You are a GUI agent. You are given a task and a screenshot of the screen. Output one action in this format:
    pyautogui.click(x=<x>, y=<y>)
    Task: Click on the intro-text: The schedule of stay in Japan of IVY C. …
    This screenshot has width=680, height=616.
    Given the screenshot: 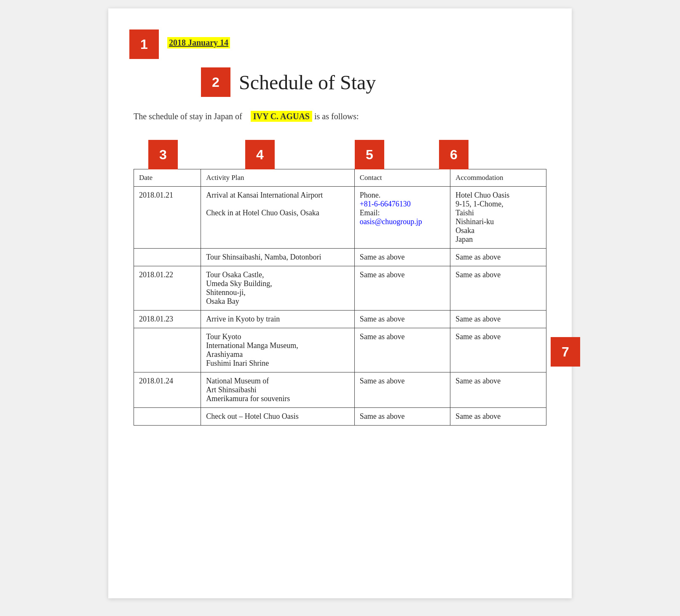 What is the action you would take?
    pyautogui.click(x=340, y=116)
    